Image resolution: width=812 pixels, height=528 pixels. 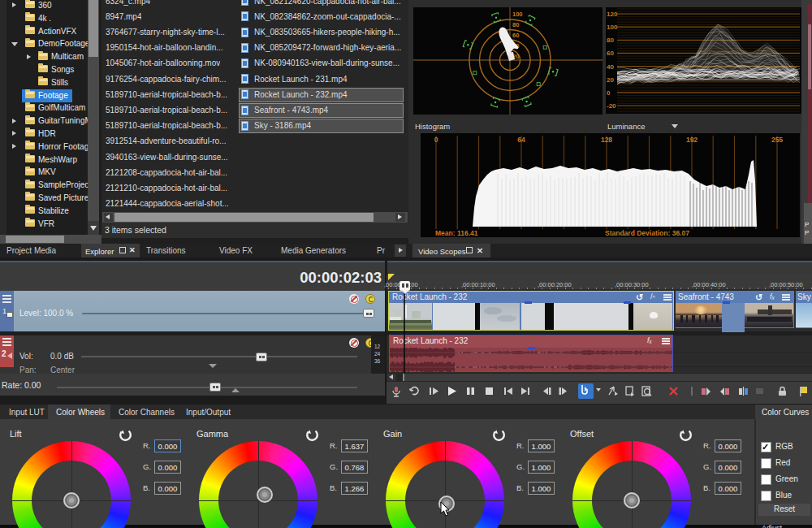 I want to click on svg-text: 192, so click(x=692, y=140).